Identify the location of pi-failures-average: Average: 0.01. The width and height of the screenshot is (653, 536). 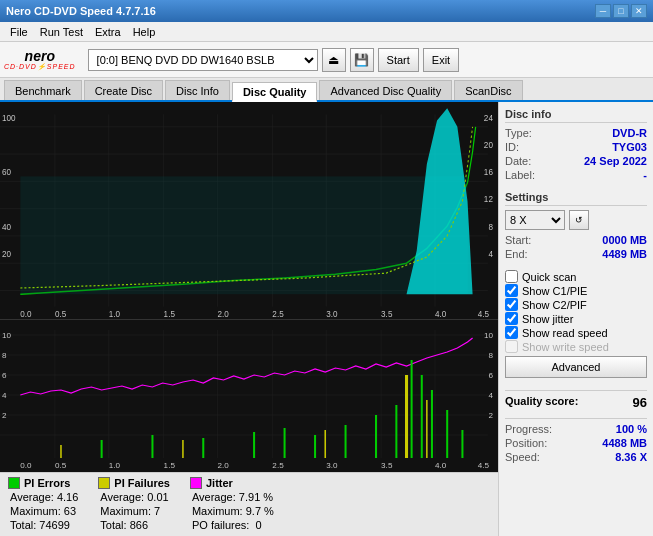
(134, 497).